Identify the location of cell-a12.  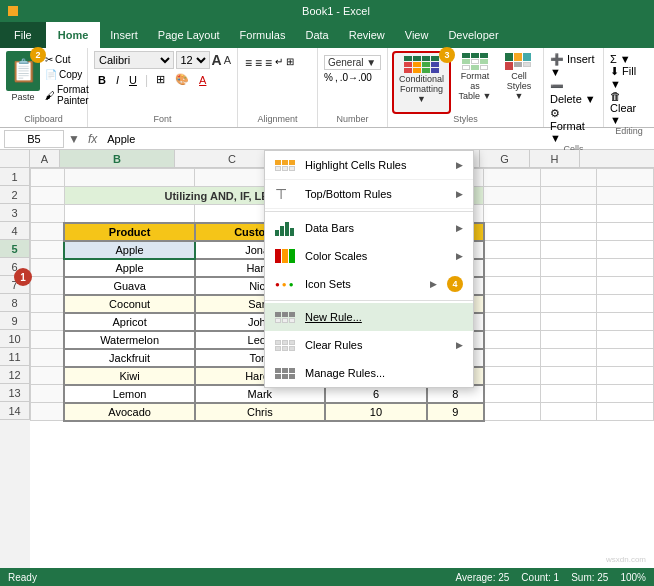
(48, 376).